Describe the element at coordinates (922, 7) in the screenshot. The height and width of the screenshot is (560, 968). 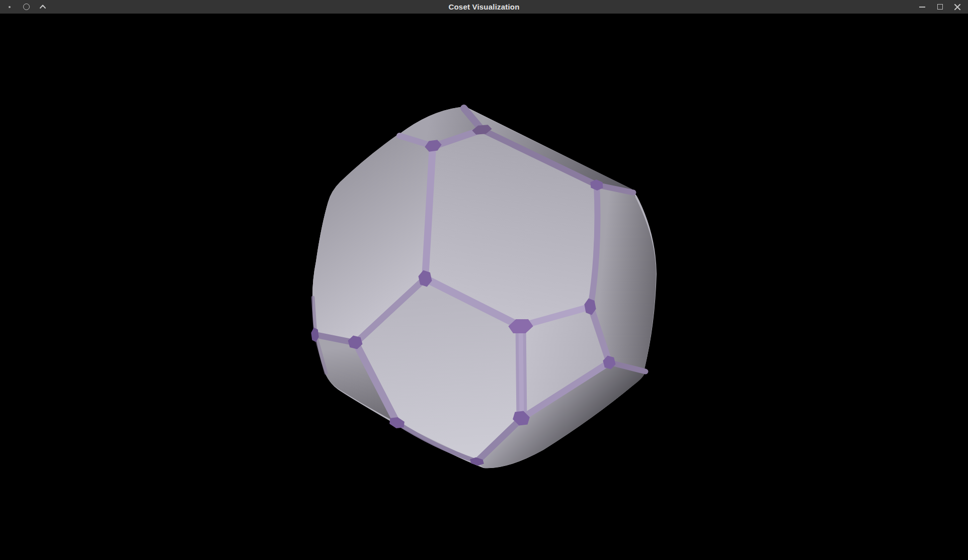
I see `minimize-icon` at that location.